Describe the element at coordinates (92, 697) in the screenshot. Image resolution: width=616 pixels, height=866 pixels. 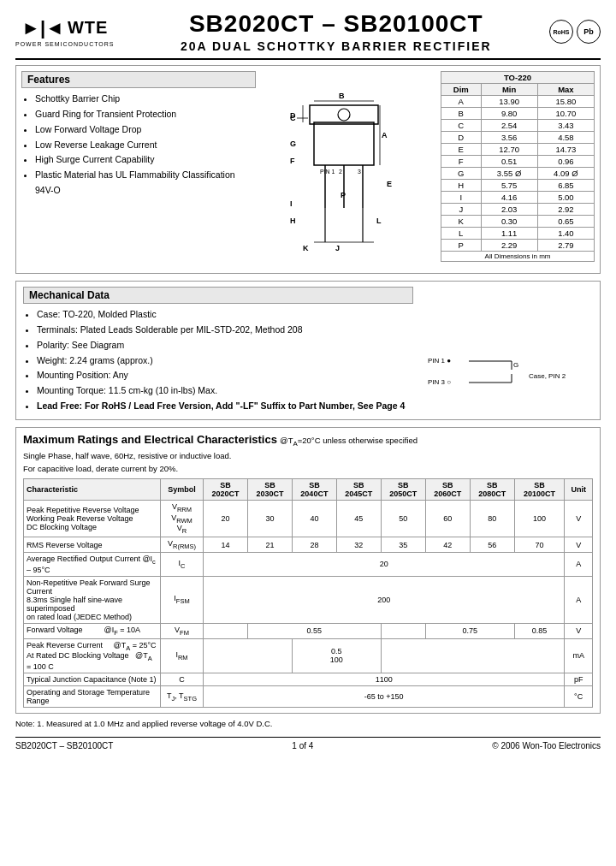
I see `temp-char: Operating and Storage Temperature Range` at that location.